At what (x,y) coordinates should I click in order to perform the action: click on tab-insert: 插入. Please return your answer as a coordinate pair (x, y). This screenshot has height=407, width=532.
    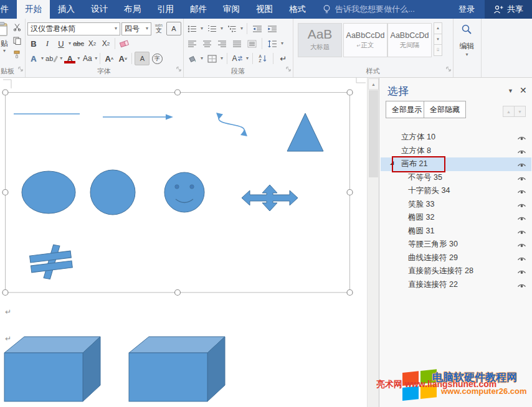
    Looking at the image, I should click on (66, 9).